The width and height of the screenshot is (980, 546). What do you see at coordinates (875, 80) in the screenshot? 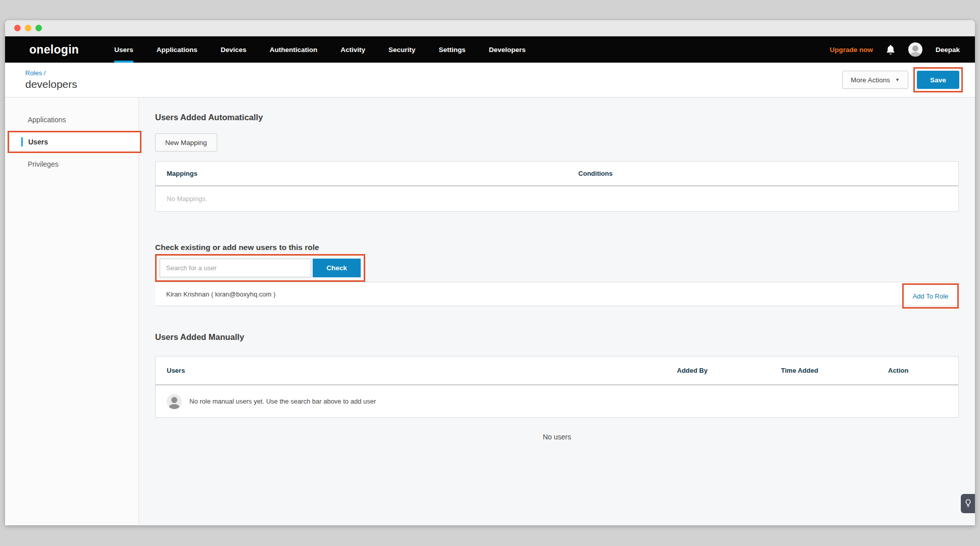
I see `more-actions-button: More Actions ▼` at bounding box center [875, 80].